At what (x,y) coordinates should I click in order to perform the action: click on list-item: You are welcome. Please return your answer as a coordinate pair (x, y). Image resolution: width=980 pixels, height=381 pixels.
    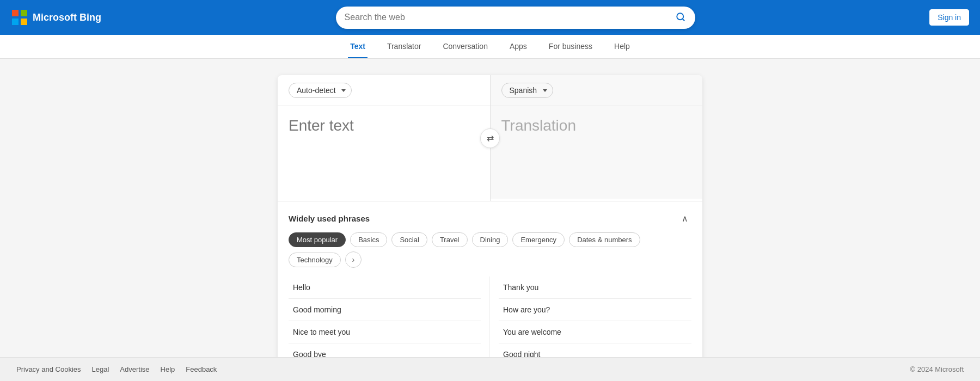
    Looking at the image, I should click on (595, 332).